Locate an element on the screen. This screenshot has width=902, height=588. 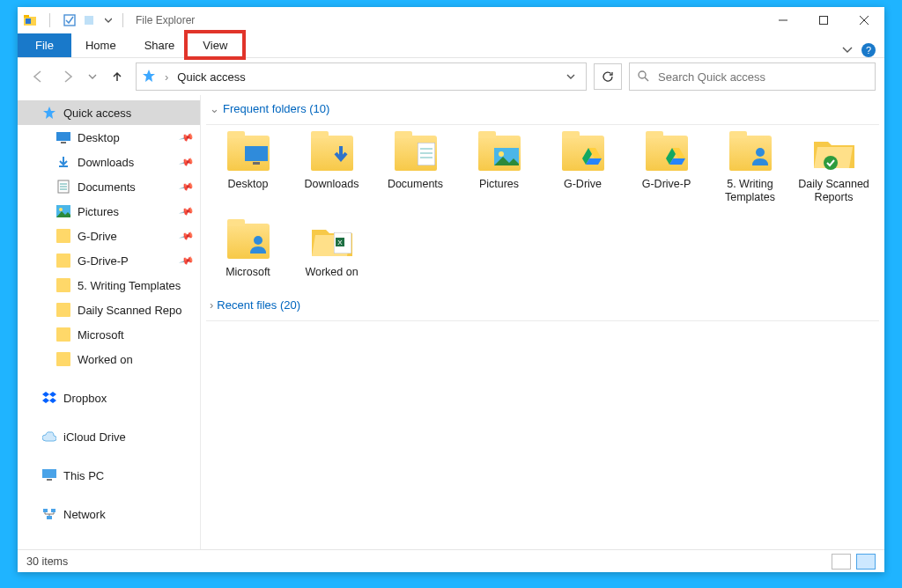
search-box is located at coordinates (752, 77).